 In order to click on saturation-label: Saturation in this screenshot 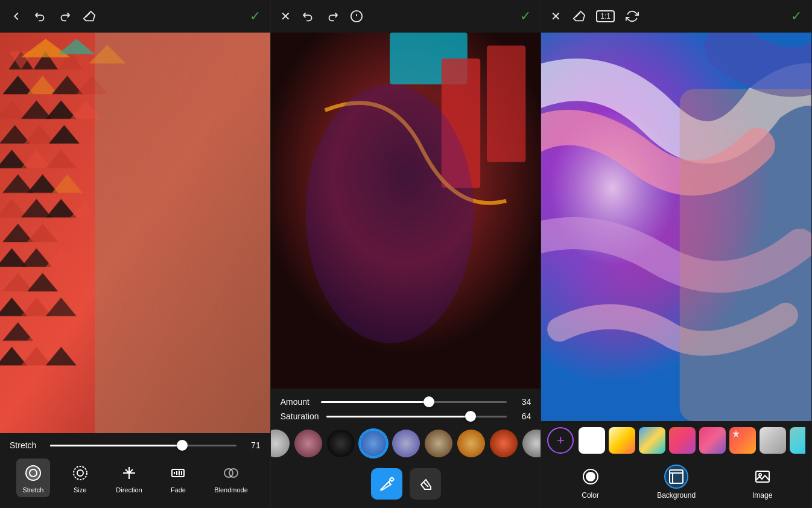, I will do `click(300, 416)`.